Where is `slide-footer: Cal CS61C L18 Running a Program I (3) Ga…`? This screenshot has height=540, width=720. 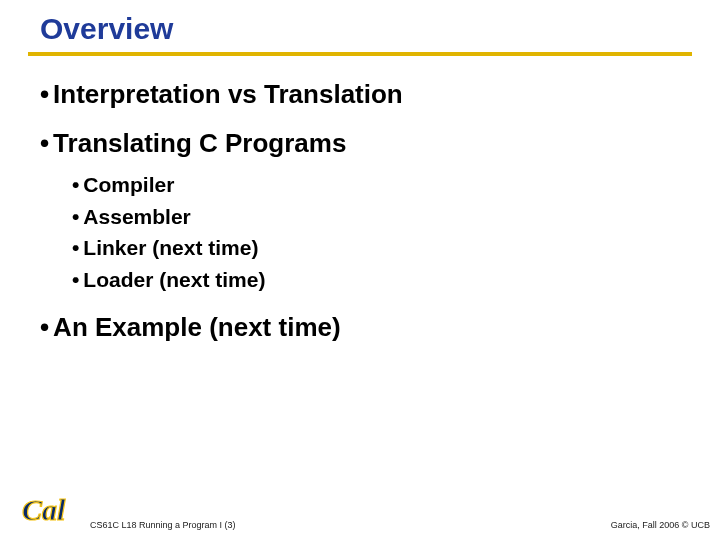
slide-footer: Cal CS61C L18 Running a Program I (3) Ga… is located at coordinates (360, 508).